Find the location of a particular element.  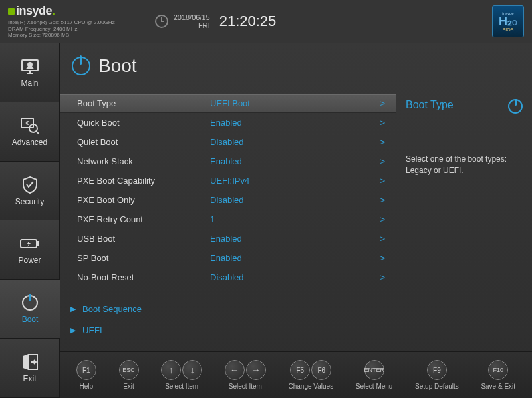

setting-value: 1 is located at coordinates (267, 220).